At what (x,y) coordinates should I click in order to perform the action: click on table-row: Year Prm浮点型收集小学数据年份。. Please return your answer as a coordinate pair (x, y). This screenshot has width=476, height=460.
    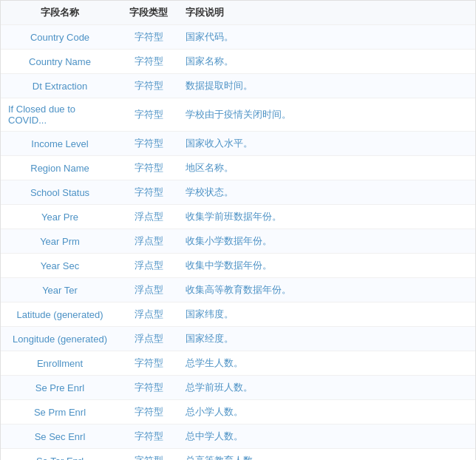
    Looking at the image, I should click on (238, 241).